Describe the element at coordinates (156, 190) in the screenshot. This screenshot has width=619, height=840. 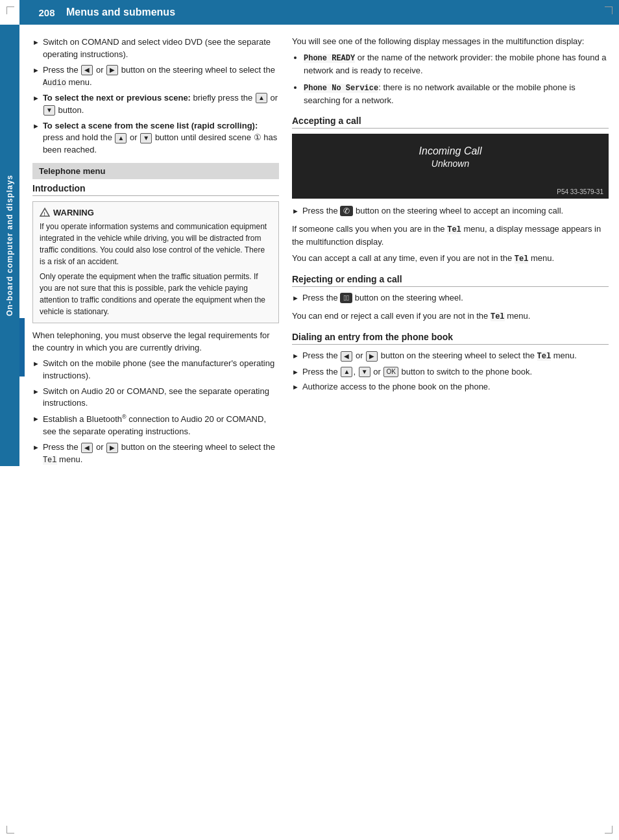
I see `introduction-label: Introduction` at that location.